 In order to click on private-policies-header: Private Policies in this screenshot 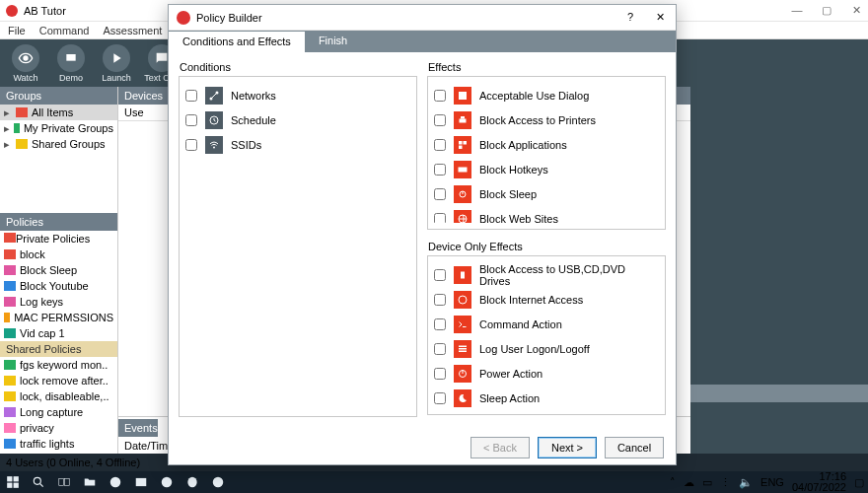, I will do `click(59, 239)`.